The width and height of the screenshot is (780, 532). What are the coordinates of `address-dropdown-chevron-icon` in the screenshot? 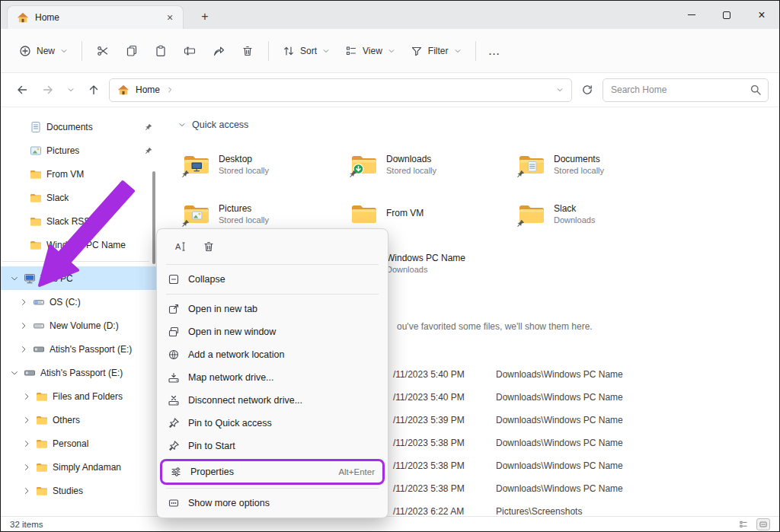 It's located at (560, 90).